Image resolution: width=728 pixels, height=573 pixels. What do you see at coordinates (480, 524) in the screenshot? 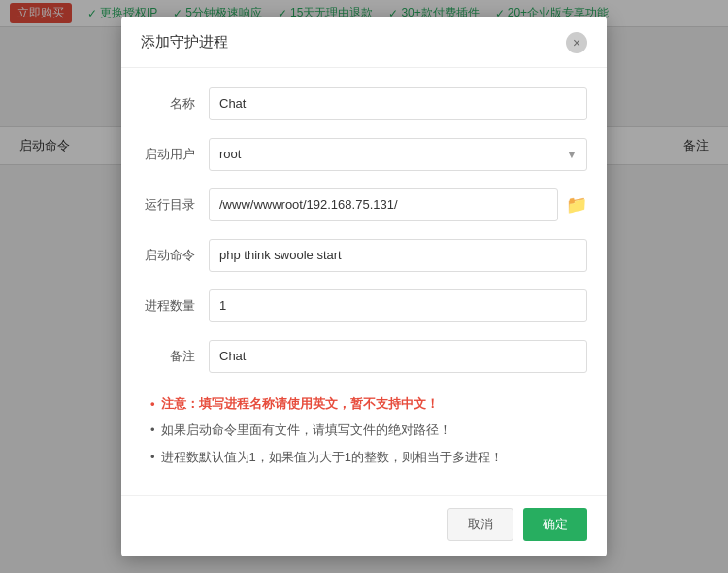
I see `cancel-button: 取消` at bounding box center [480, 524].